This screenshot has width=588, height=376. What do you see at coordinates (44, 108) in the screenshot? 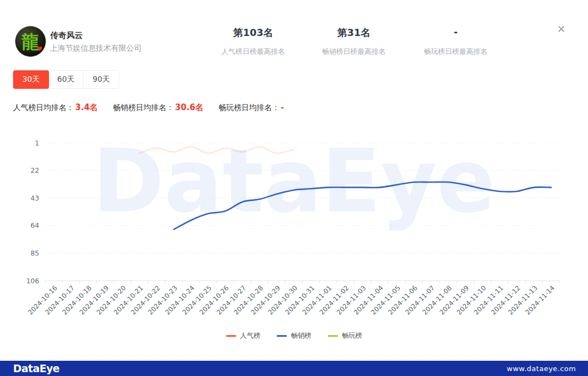
I see `avg-popularity-label: 人气榜日均排名：` at bounding box center [44, 108].